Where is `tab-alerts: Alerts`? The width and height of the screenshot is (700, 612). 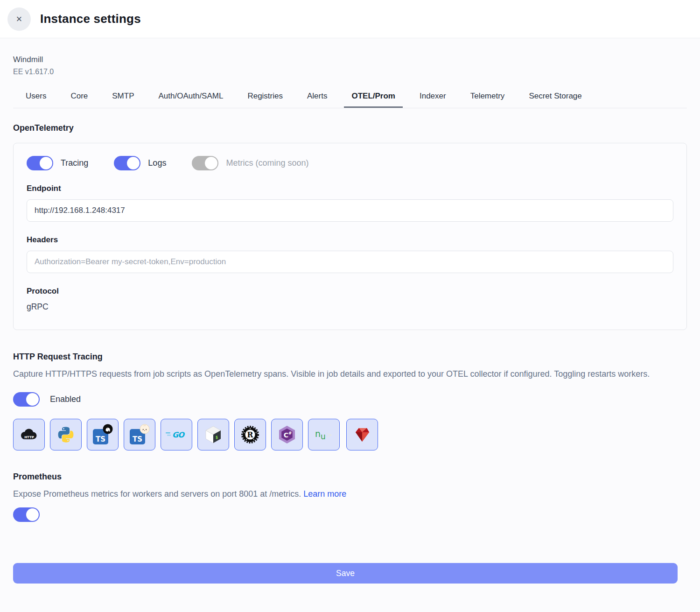 tab-alerts: Alerts is located at coordinates (317, 100).